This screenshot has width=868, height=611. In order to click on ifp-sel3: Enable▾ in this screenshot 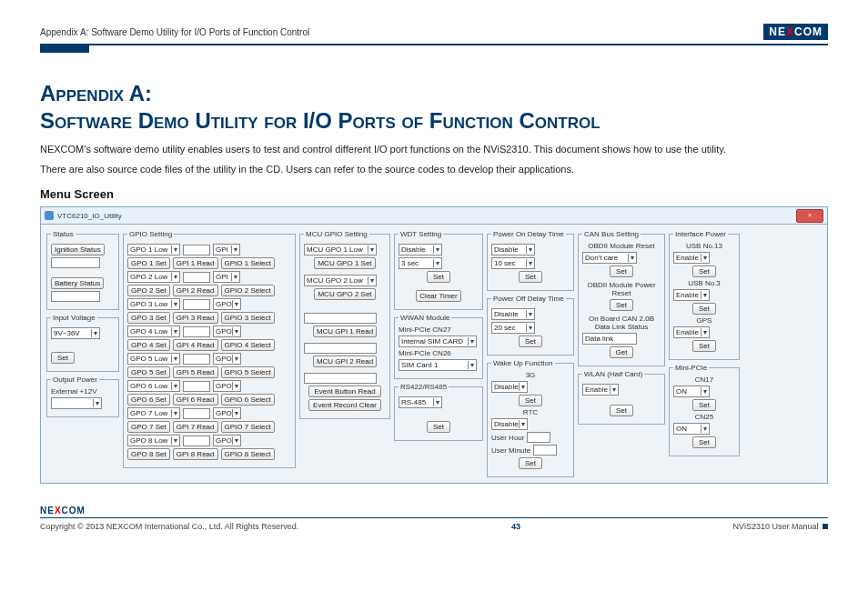, I will do `click(691, 333)`.